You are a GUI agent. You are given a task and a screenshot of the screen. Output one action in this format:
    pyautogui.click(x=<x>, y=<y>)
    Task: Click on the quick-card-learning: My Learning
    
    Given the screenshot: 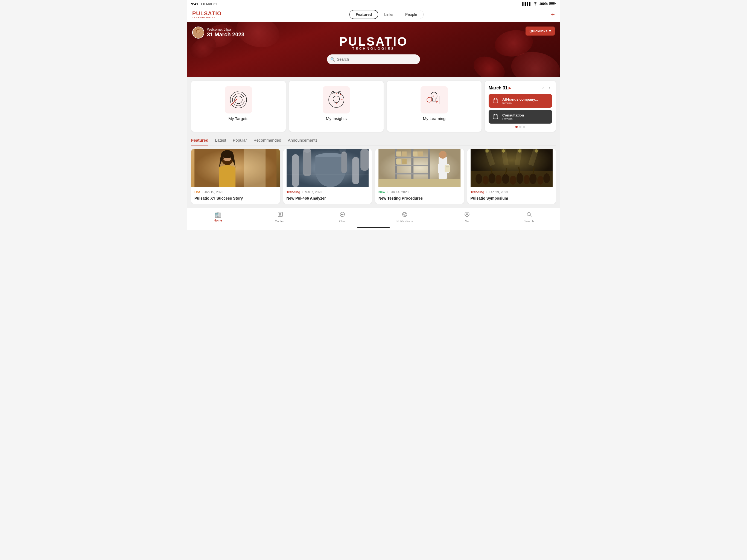 What is the action you would take?
    pyautogui.click(x=434, y=106)
    